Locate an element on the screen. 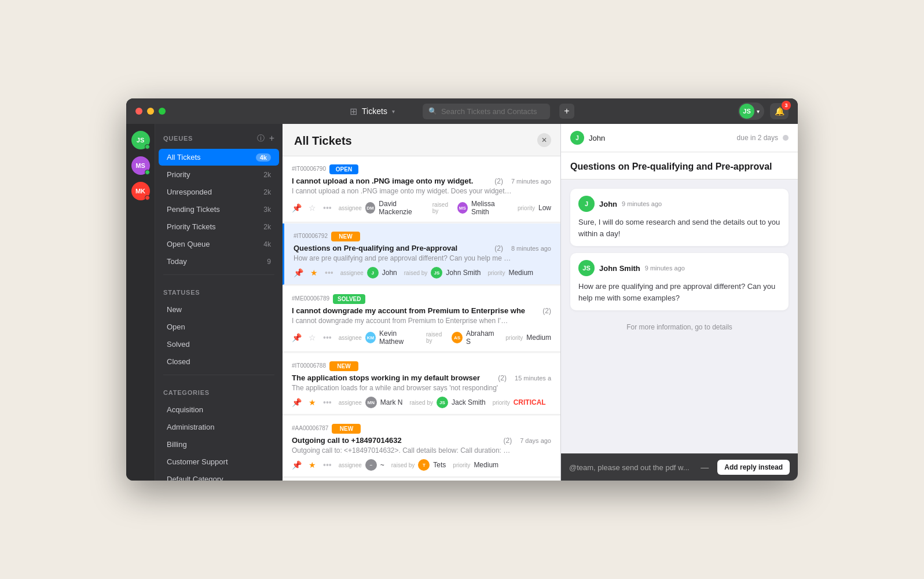 This screenshot has width=924, height=579. close-button is located at coordinates (139, 111).